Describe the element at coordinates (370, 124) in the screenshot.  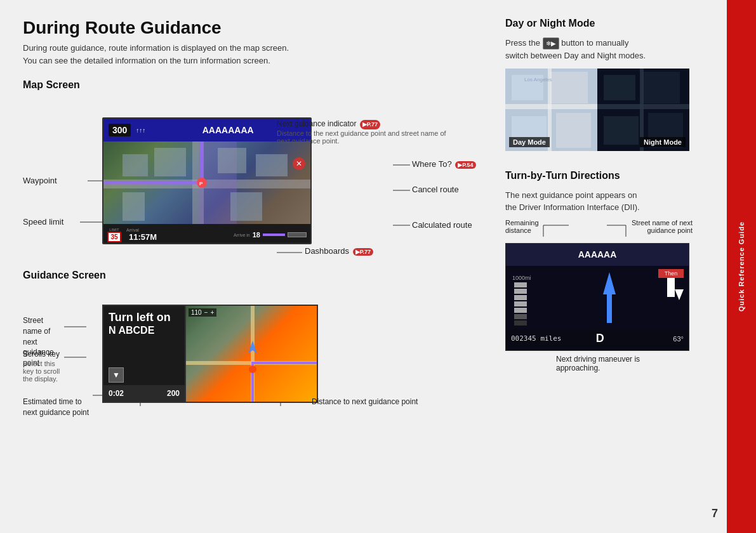
I see `next-guidance-badge: ▶P.77` at that location.